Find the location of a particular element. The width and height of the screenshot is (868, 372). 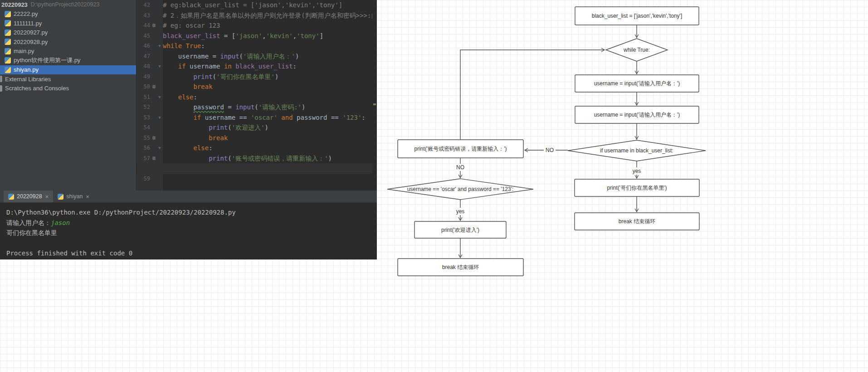

gutter-row: 53▼ is located at coordinates (150, 118).